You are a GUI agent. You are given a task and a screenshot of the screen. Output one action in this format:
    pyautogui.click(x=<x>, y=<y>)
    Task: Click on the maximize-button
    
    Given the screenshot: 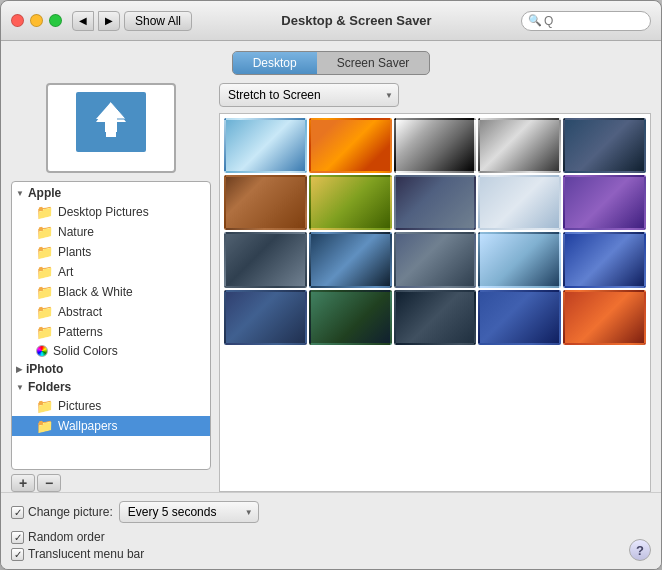 What is the action you would take?
    pyautogui.click(x=56, y=20)
    